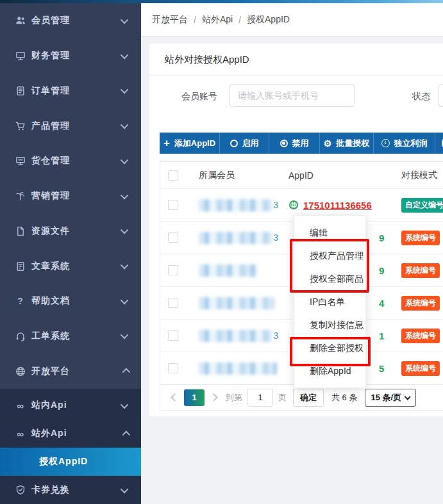 This screenshot has height=504, width=443. What do you see at coordinates (21, 196) in the screenshot?
I see `marketing-icon` at bounding box center [21, 196].